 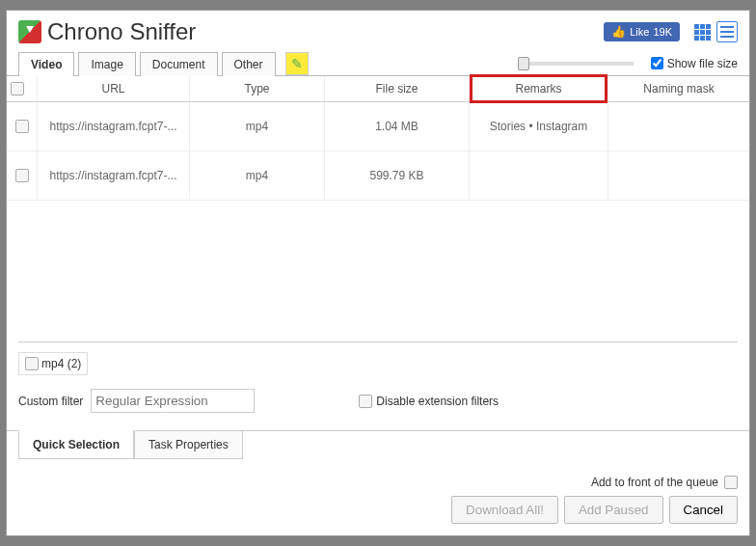 What do you see at coordinates (397, 126) in the screenshot?
I see `cell-size: 1.04 MB` at bounding box center [397, 126].